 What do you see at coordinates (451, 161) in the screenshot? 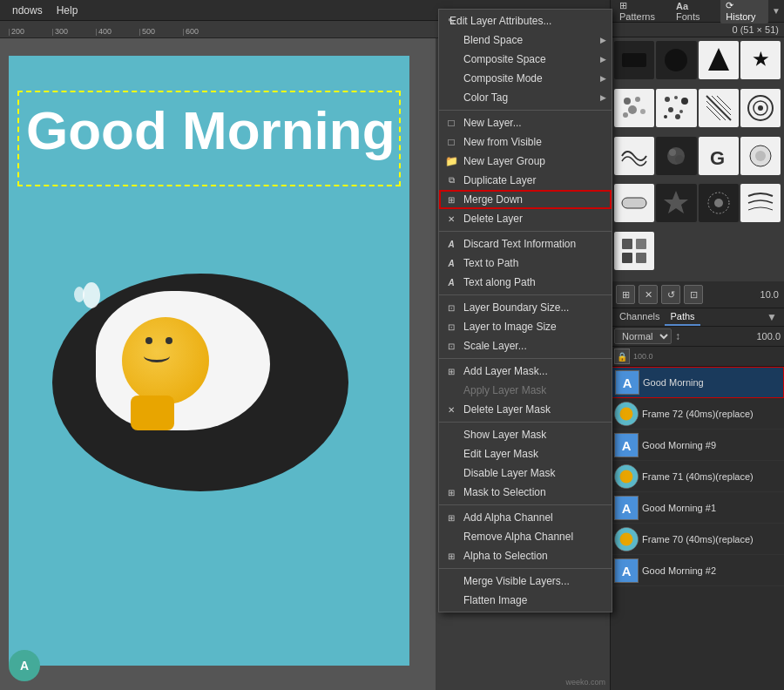
I see `new-layer-group-icon: 📁` at bounding box center [451, 161].